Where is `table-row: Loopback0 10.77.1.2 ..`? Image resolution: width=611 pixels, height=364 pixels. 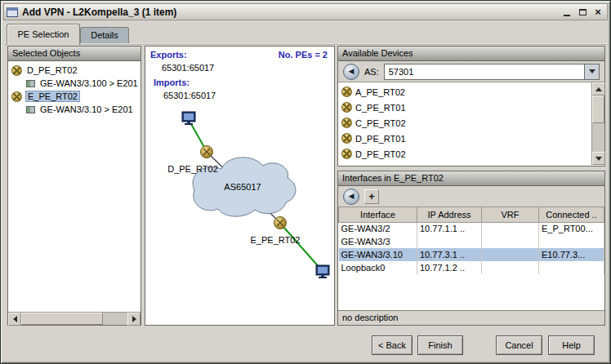 table-row: Loopback0 10.77.1.2 .. is located at coordinates (472, 268).